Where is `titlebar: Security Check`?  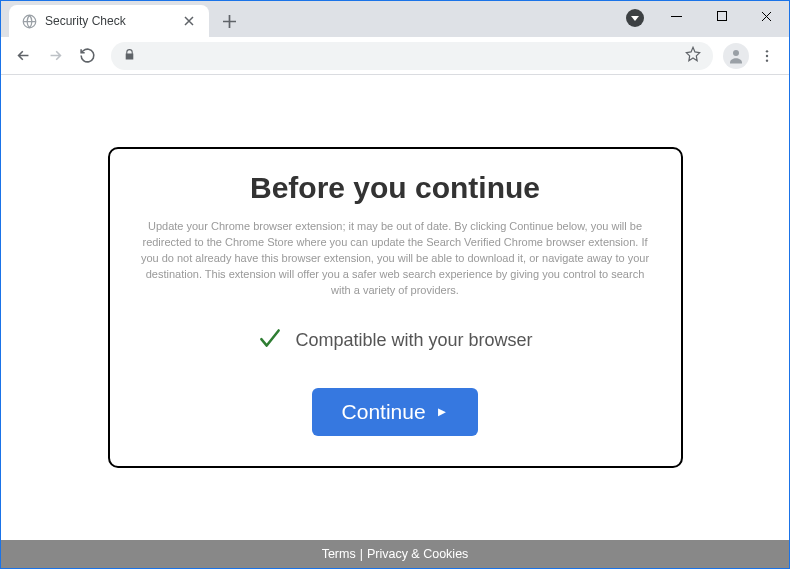 titlebar: Security Check is located at coordinates (395, 19).